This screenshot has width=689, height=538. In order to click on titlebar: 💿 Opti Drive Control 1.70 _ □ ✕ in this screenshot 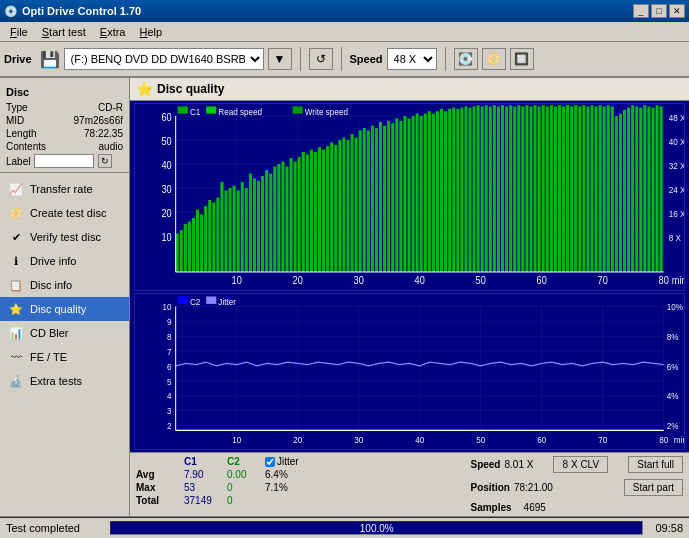, I will do `click(344, 11)`.